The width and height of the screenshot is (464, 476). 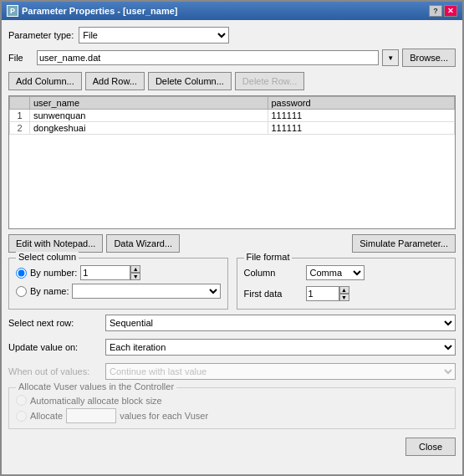 I want to click on row-num: 2, so click(x=20, y=129).